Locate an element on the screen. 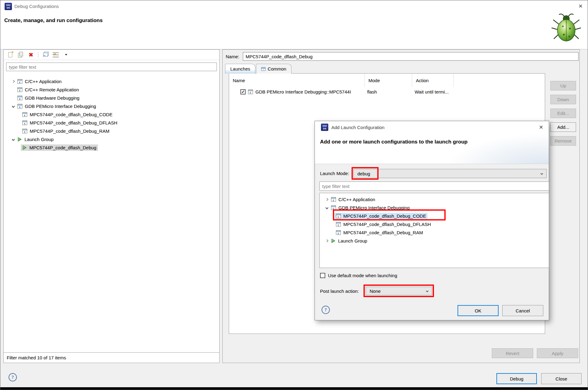 This screenshot has width=588, height=390. remove-button: Remove is located at coordinates (563, 141).